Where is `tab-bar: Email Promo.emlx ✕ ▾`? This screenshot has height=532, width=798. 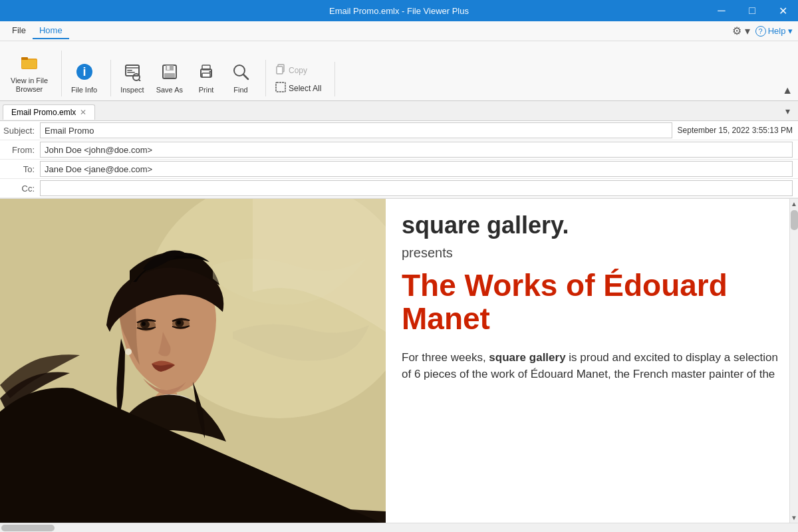
tab-bar: Email Promo.emlx ✕ ▾ is located at coordinates (399, 111).